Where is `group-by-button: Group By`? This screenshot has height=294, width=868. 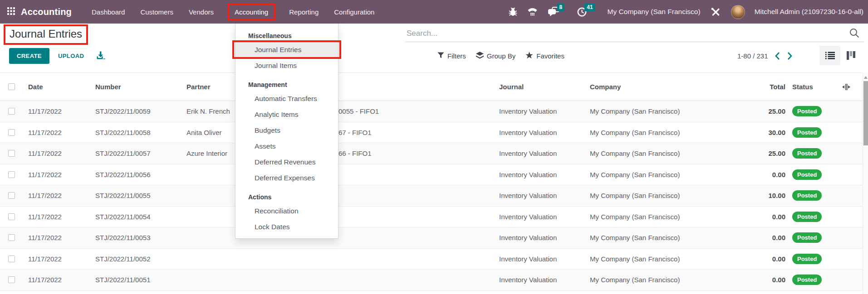
group-by-button: Group By is located at coordinates (495, 56).